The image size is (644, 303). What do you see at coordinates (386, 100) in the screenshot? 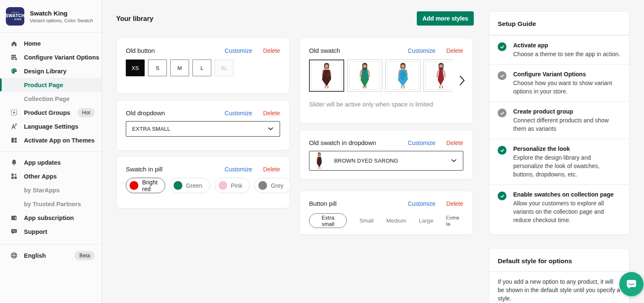
I see `slider-note: Slider will be active only when space is…` at bounding box center [386, 100].